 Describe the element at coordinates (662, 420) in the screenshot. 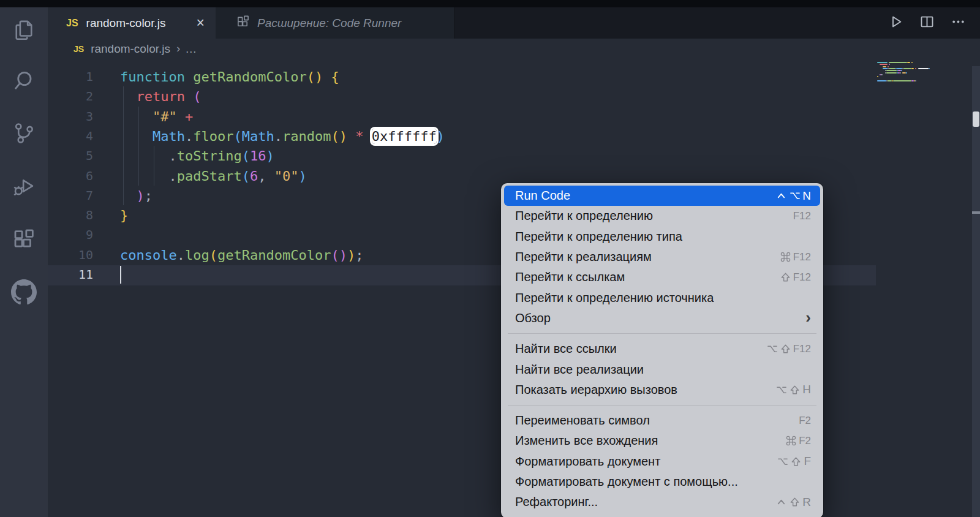

I see `menu-item: Переименовать символF2` at that location.